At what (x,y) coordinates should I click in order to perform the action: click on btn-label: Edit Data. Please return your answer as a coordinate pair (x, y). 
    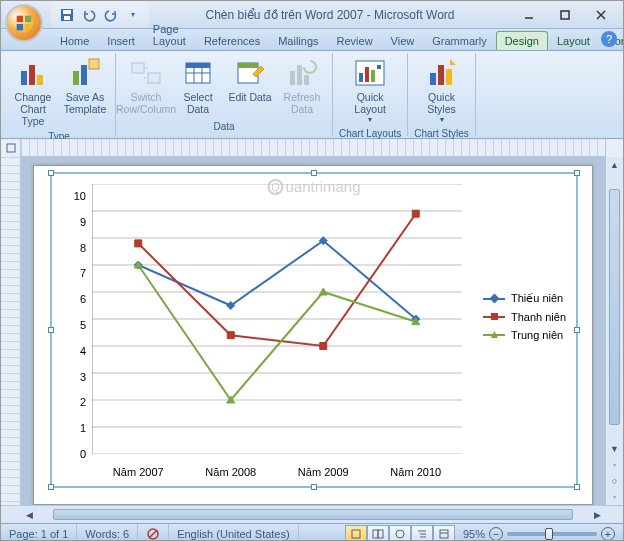
    Looking at the image, I should click on (250, 97).